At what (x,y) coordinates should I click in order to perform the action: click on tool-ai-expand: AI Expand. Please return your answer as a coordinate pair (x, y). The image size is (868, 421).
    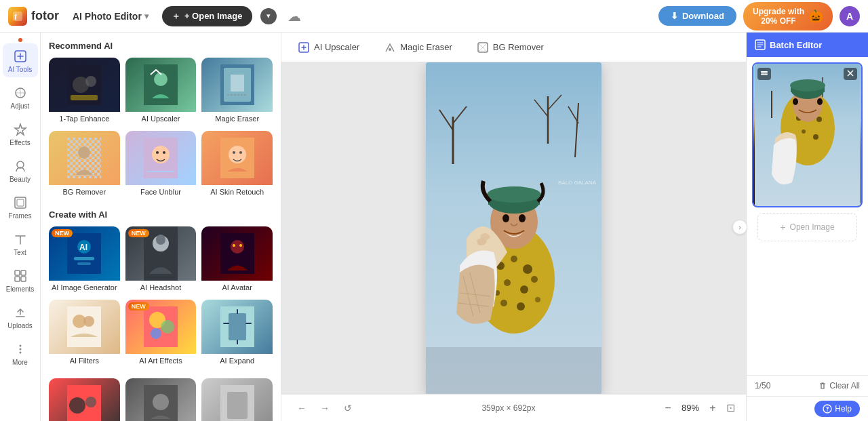
    Looking at the image, I should click on (237, 334).